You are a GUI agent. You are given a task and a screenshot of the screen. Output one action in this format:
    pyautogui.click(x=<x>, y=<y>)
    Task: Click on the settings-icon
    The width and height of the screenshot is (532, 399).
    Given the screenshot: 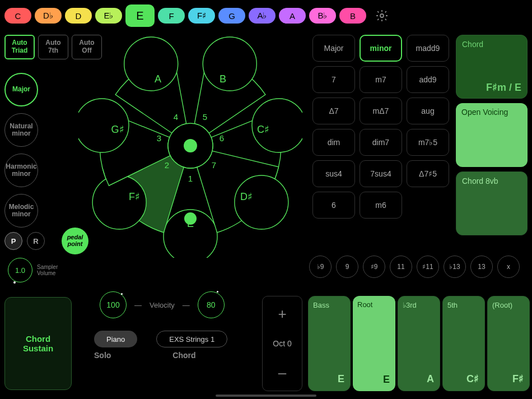 What is the action you would take?
    pyautogui.click(x=382, y=16)
    